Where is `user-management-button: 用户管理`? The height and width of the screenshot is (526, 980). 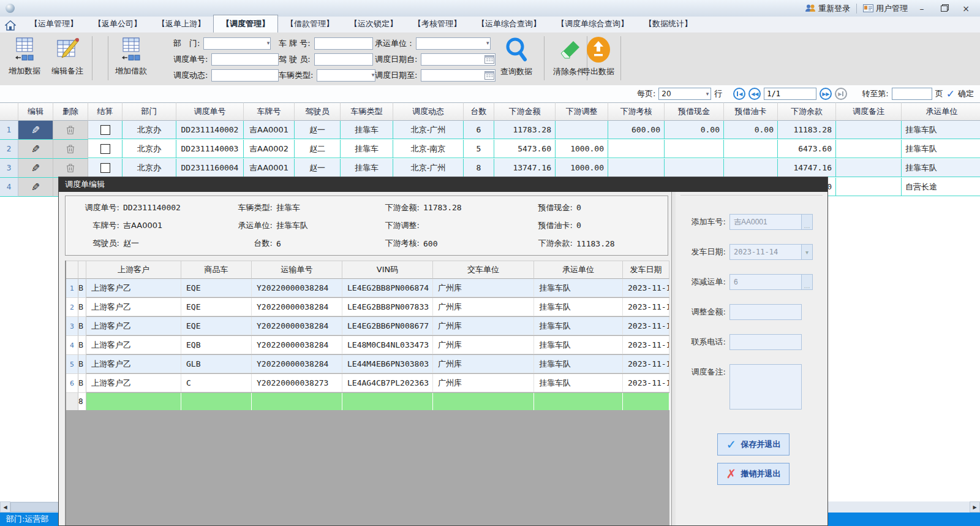 user-management-button: 用户管理 is located at coordinates (886, 9).